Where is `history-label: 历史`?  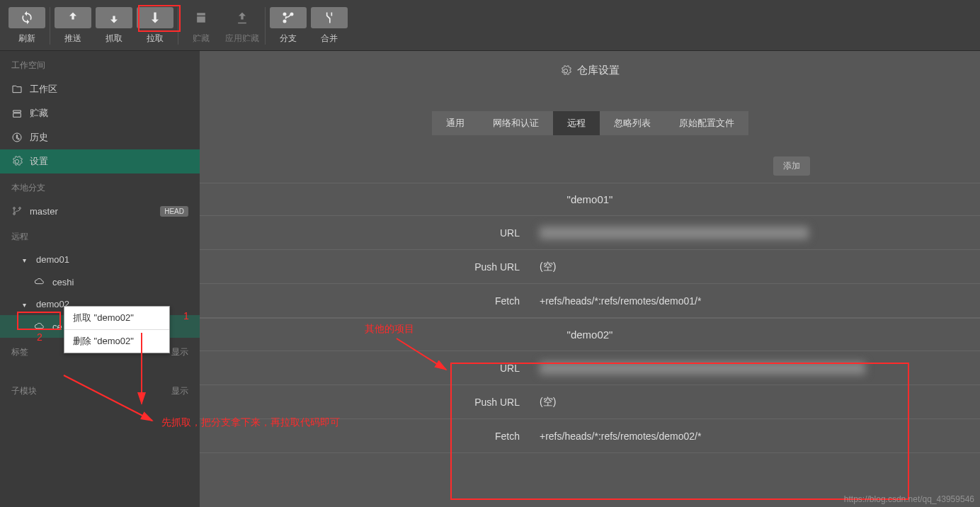 history-label: 历史 is located at coordinates (109, 137).